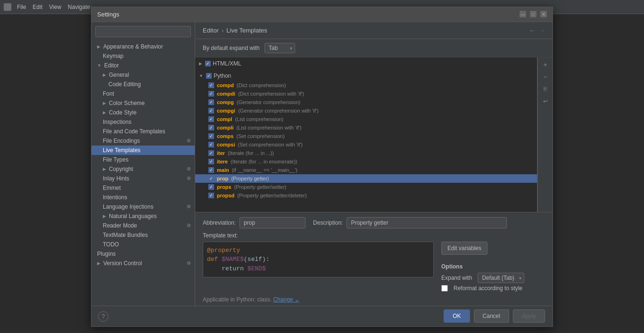 This screenshot has width=644, height=333. What do you see at coordinates (211, 195) in the screenshot?
I see `checkbox-propsd` at bounding box center [211, 195].